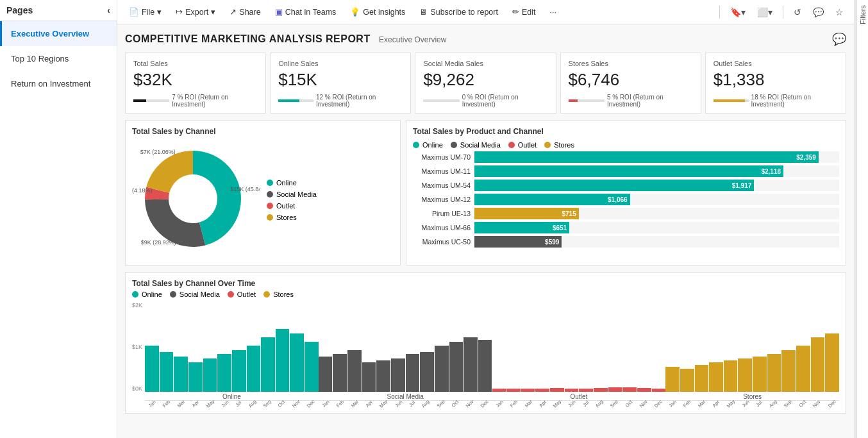 The width and height of the screenshot is (868, 438). I want to click on sidebar-title: Pages, so click(19, 10).